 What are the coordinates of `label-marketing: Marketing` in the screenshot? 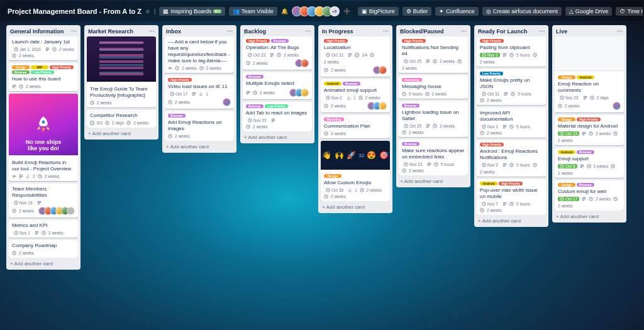 It's located at (334, 119).